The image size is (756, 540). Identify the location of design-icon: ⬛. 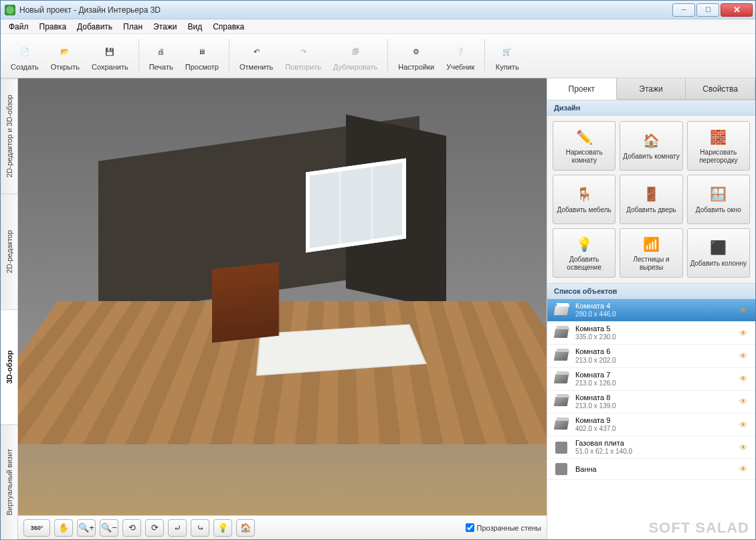
(719, 248).